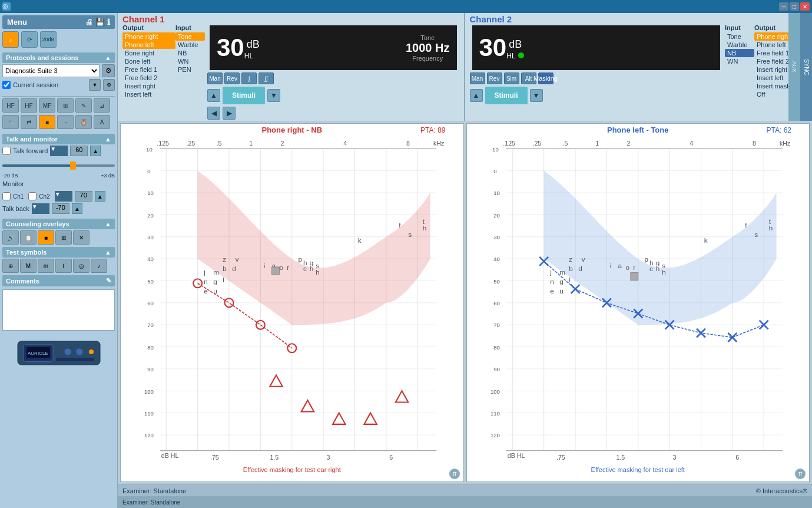 This screenshot has height=508, width=812. I want to click on counsel-icon-3: ■, so click(46, 237).